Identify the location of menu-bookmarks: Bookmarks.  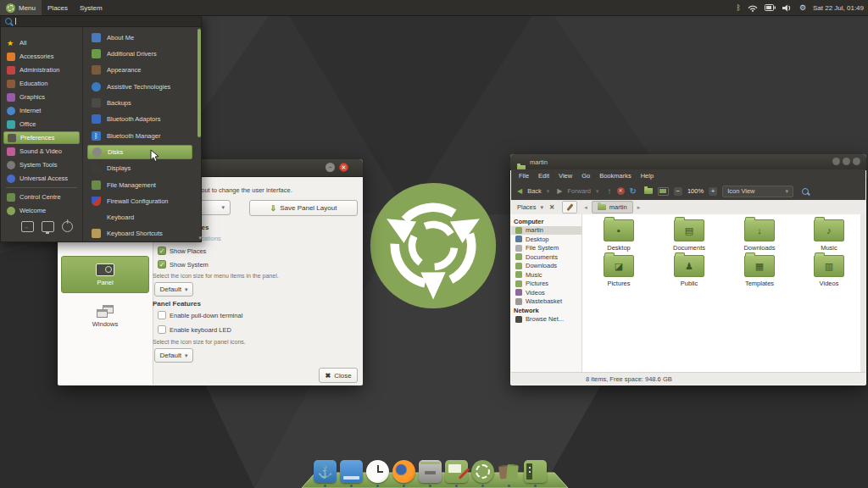
(615, 176).